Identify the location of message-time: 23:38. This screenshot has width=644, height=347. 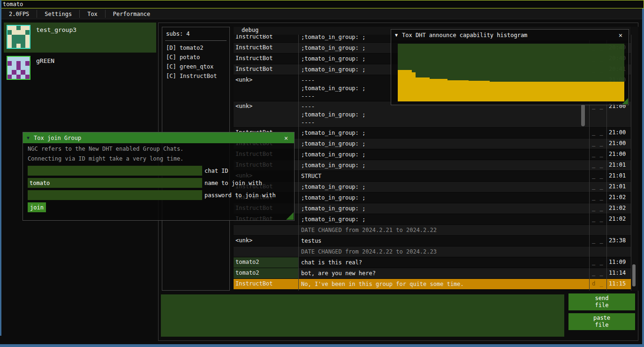
(619, 241).